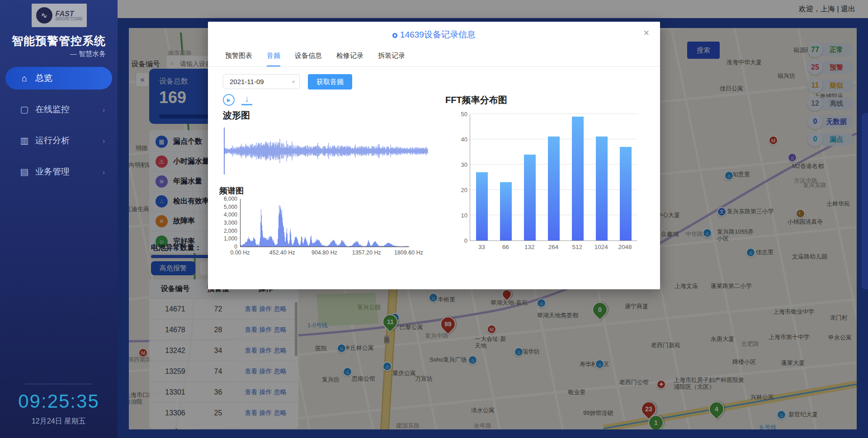 The height and width of the screenshot is (438, 868). Describe the element at coordinates (59, 141) in the screenshot. I see `sidebar-item-bar-chart: ▥运行分析›` at that location.